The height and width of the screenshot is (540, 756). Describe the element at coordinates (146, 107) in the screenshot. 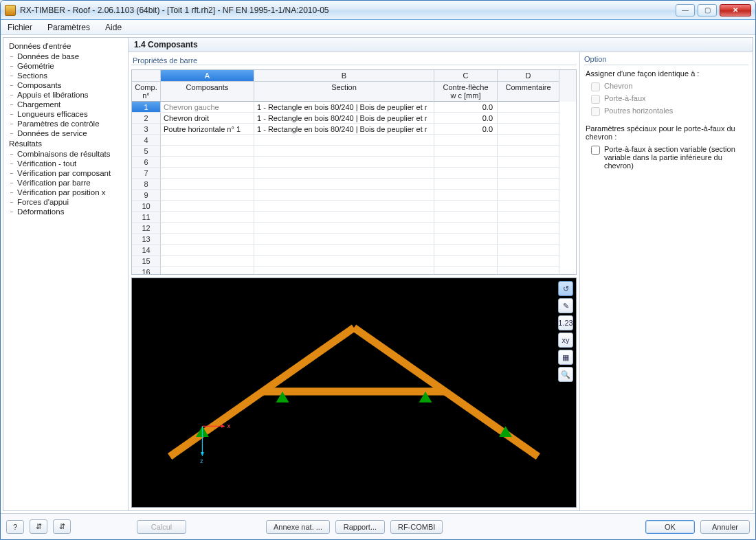

I see `row-number: 1` at that location.